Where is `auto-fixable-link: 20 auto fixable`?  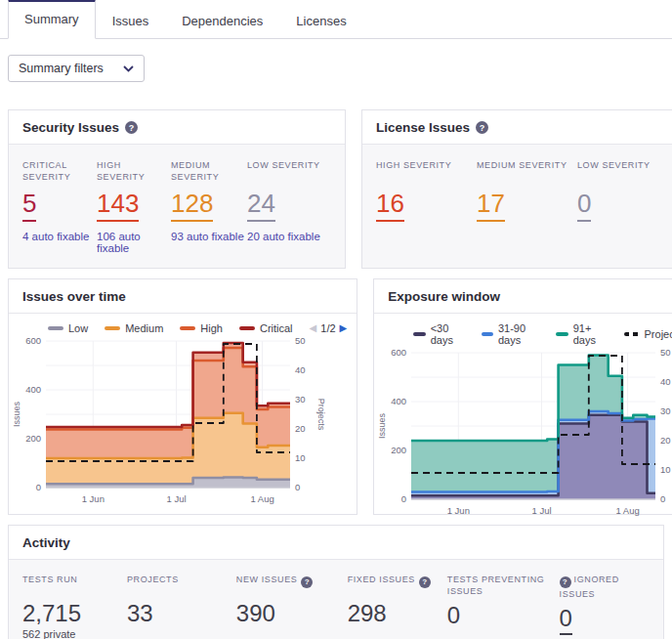 auto-fixable-link: 20 auto fixable is located at coordinates (289, 236).